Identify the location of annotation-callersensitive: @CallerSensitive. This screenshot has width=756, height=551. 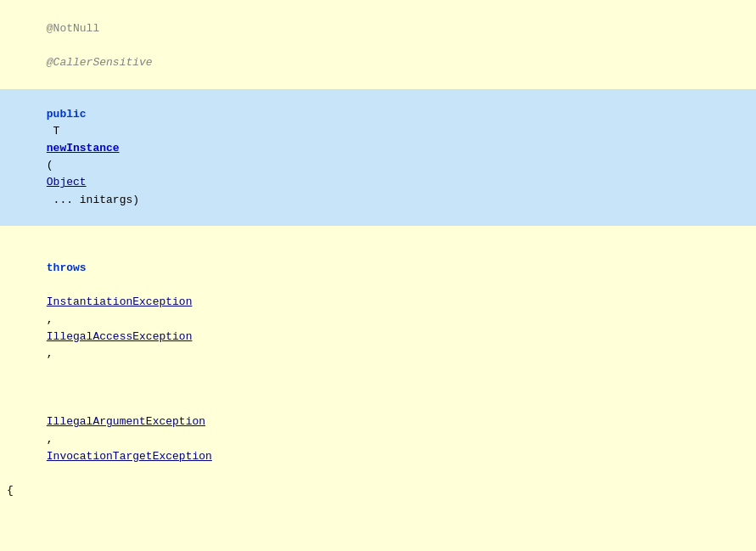
(100, 63).